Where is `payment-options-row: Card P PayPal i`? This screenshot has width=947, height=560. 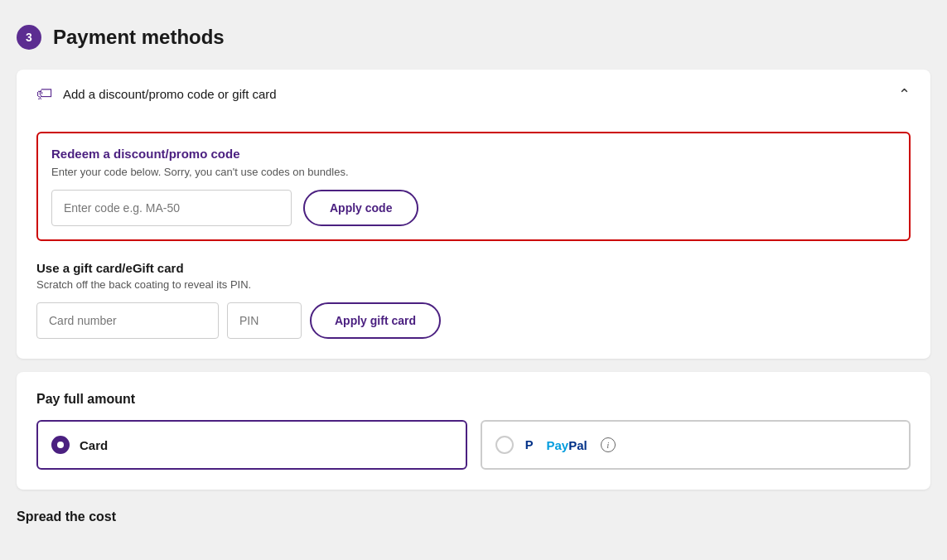
payment-options-row: Card P PayPal i is located at coordinates (474, 445).